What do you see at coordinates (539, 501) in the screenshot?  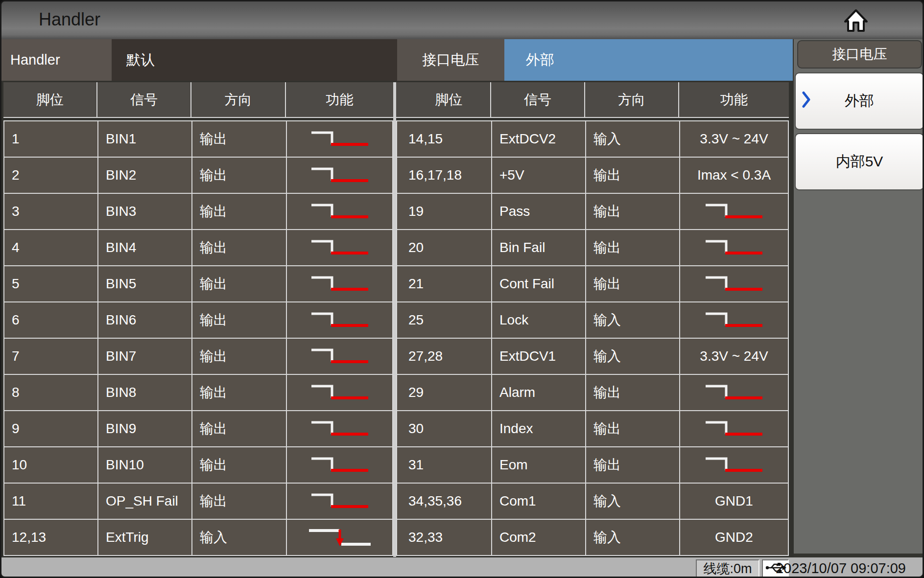 I see `signal-cell: Com1` at bounding box center [539, 501].